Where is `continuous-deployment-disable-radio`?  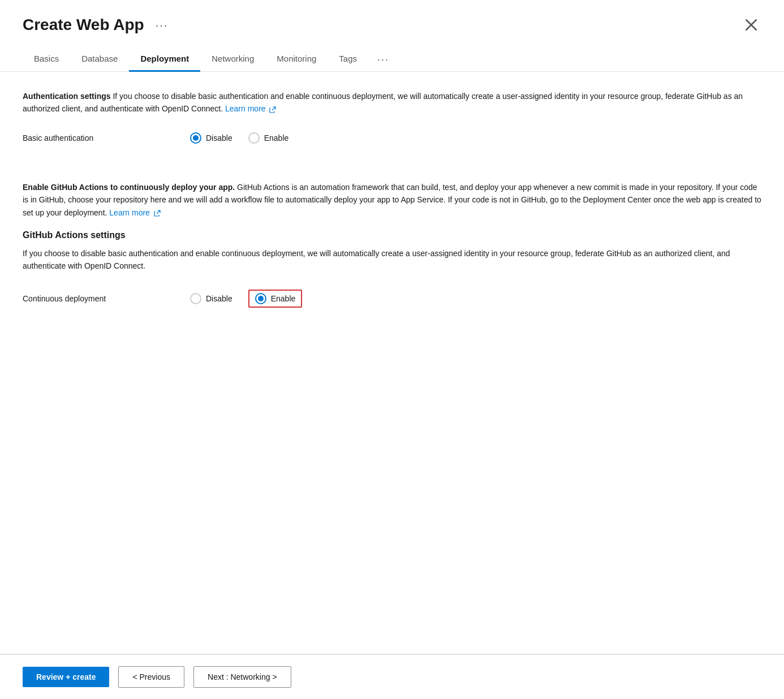
continuous-deployment-disable-radio is located at coordinates (196, 299).